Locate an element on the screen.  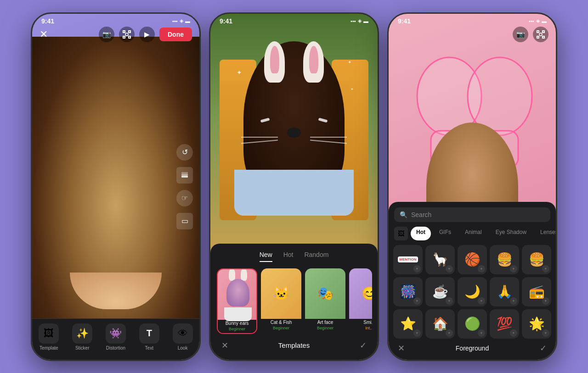
smi-card-name: Smi... is located at coordinates (361, 322).